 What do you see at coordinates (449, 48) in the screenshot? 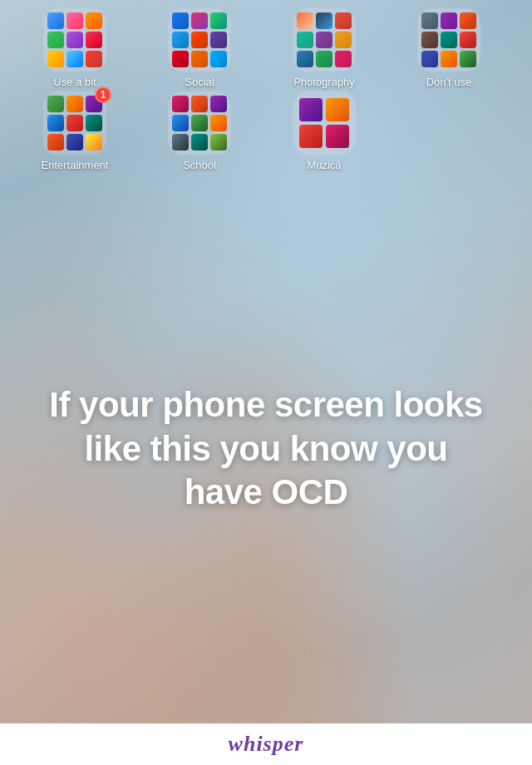
I see `folder-dont-use: Don't use` at bounding box center [449, 48].